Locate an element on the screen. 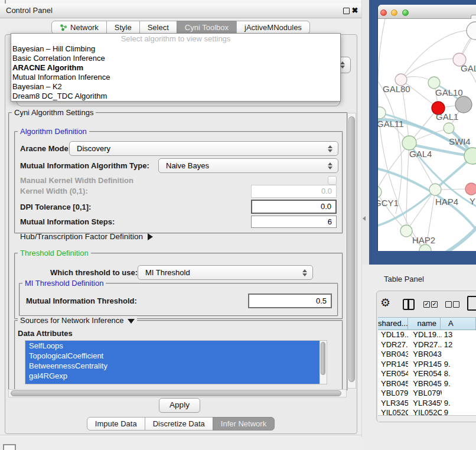 The height and width of the screenshot is (450, 476). manual-kernel-width-checkbox is located at coordinates (332, 181).